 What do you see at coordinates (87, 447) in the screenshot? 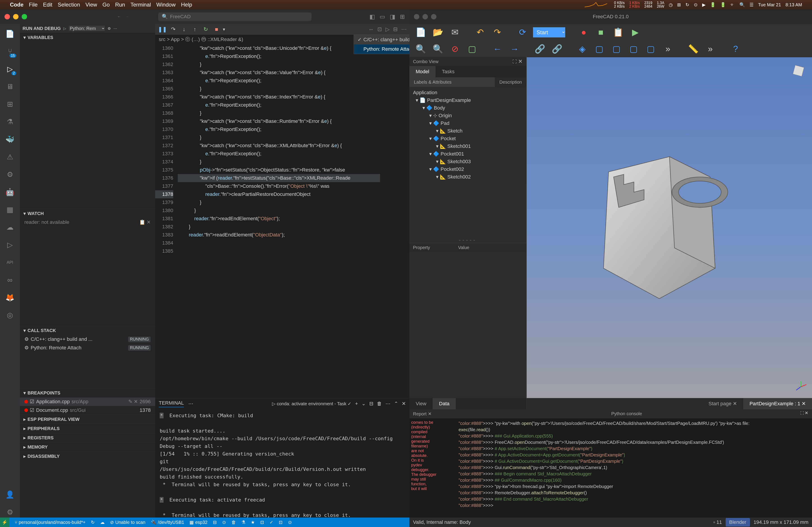
I see `memory-section: ▸ MEMORY` at bounding box center [87, 447].